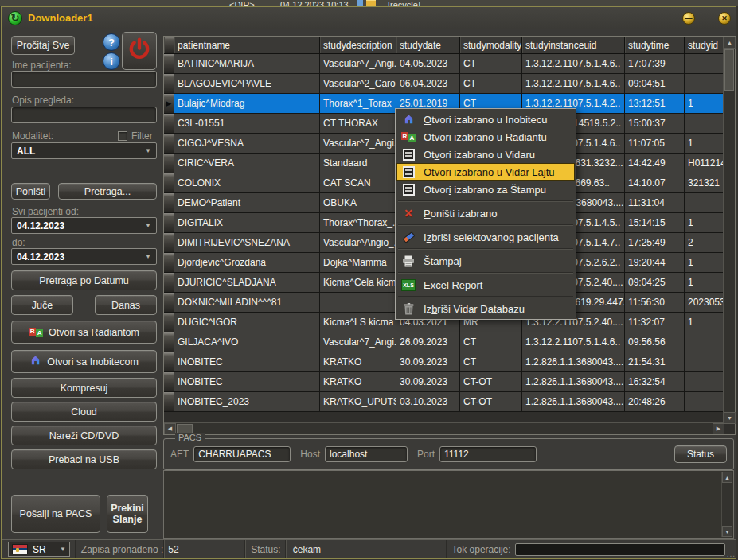  I want to click on status-button: Status, so click(701, 454).